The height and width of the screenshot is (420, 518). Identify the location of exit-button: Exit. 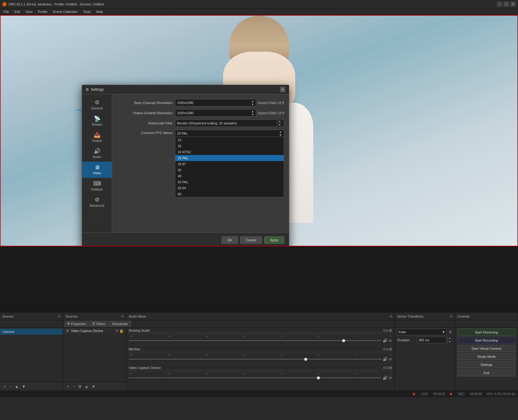
(486, 373).